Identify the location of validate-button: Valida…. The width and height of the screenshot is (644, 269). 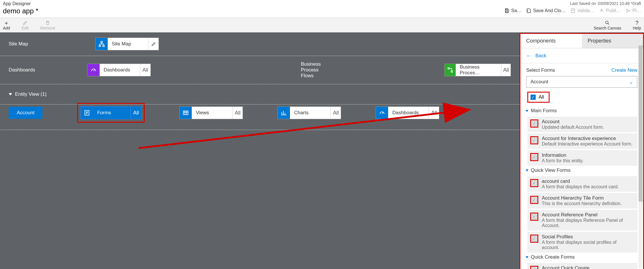
(582, 11).